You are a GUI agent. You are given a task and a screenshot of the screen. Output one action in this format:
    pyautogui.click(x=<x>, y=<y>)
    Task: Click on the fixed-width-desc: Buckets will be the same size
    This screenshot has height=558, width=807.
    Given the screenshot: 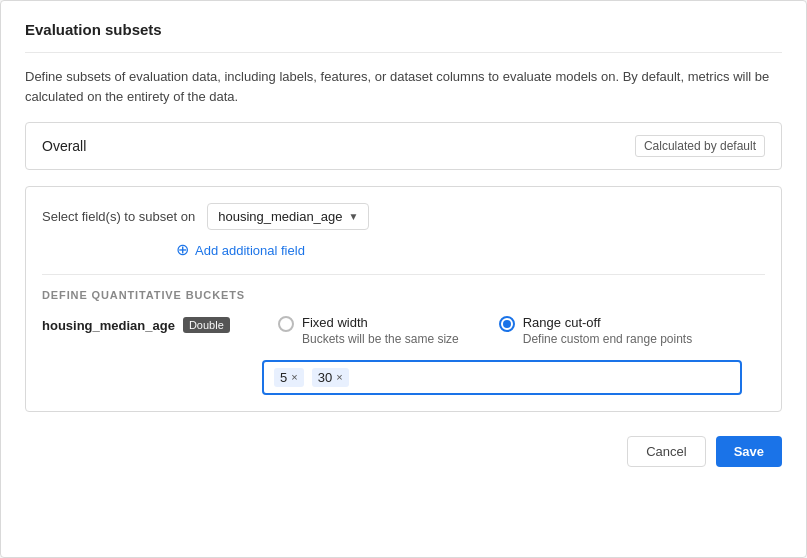 What is the action you would take?
    pyautogui.click(x=380, y=339)
    